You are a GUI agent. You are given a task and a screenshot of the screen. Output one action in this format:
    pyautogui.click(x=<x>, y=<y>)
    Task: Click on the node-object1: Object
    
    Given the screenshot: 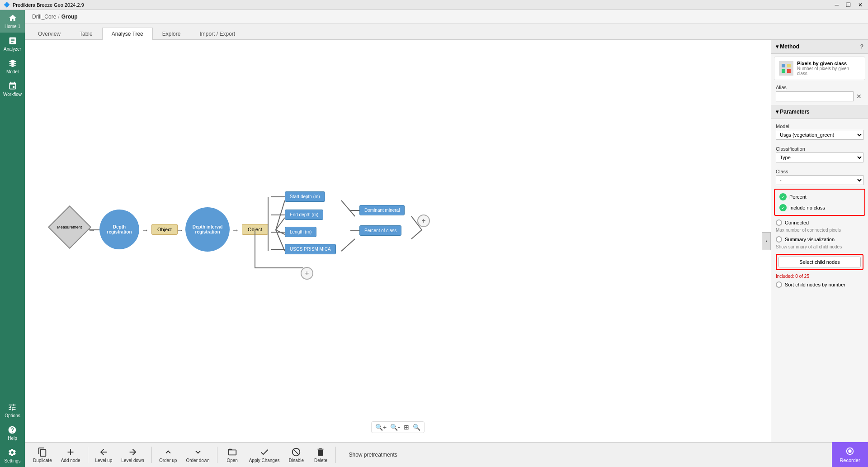 What is the action you would take?
    pyautogui.click(x=165, y=229)
    